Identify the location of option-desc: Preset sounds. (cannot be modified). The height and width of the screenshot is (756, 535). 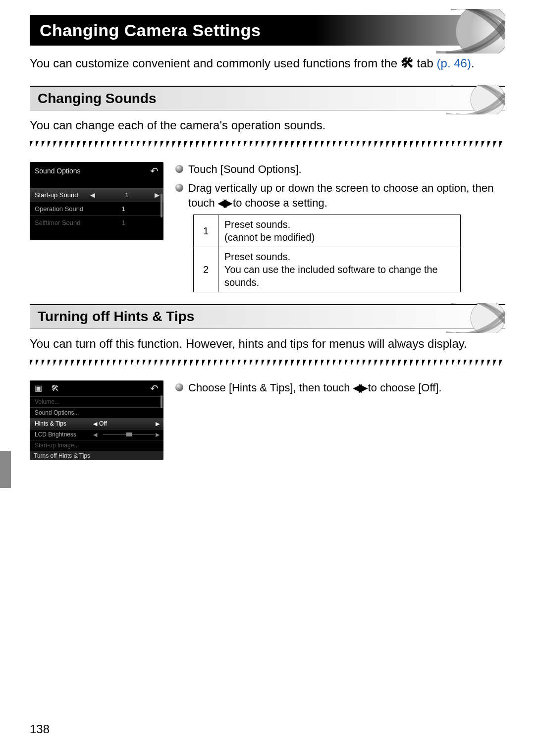
(340, 231).